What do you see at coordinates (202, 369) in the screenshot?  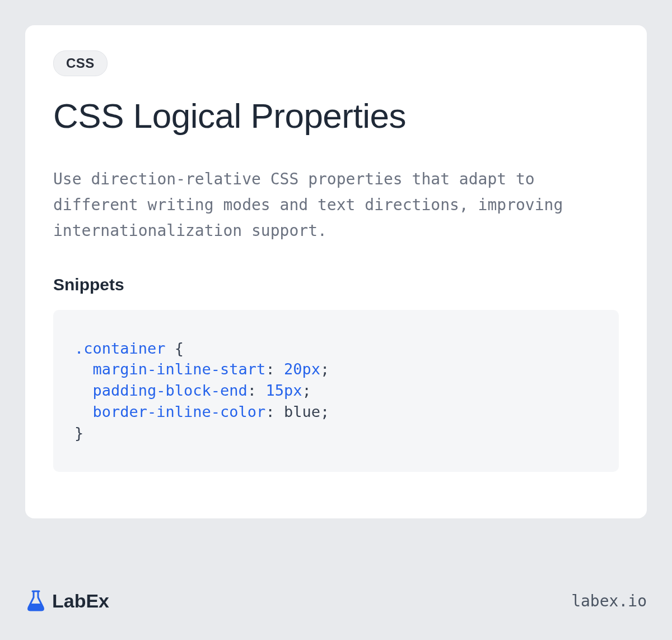 I see `code-line: margin-inline-start: 20px;` at bounding box center [202, 369].